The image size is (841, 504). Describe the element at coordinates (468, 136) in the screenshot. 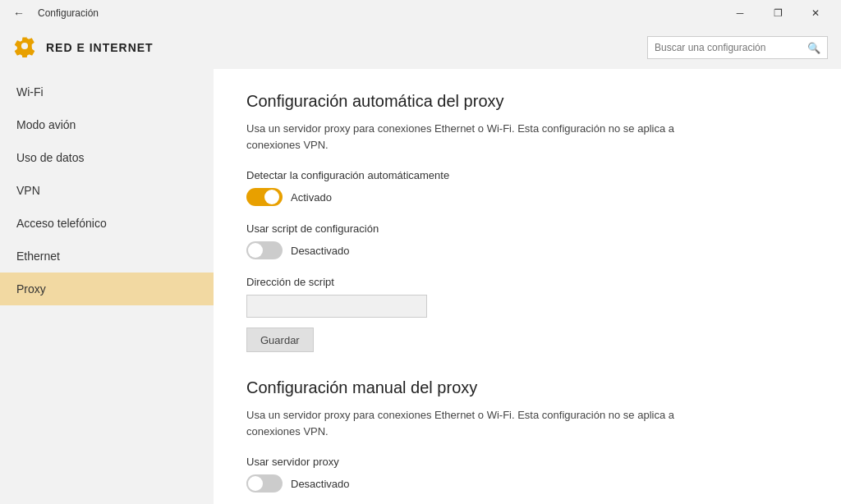

I see `auto-section-desc: Usa un servidor proxy para conexiones Et…` at that location.